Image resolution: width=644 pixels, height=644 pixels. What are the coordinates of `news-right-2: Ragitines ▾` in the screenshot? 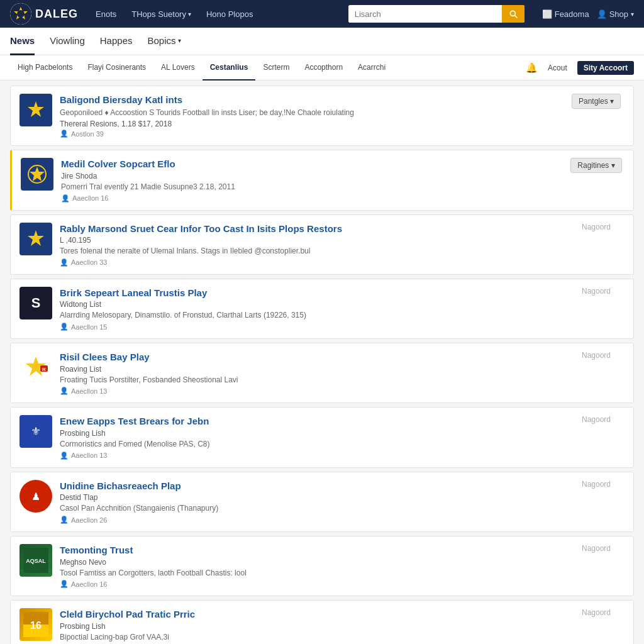 It's located at (596, 165).